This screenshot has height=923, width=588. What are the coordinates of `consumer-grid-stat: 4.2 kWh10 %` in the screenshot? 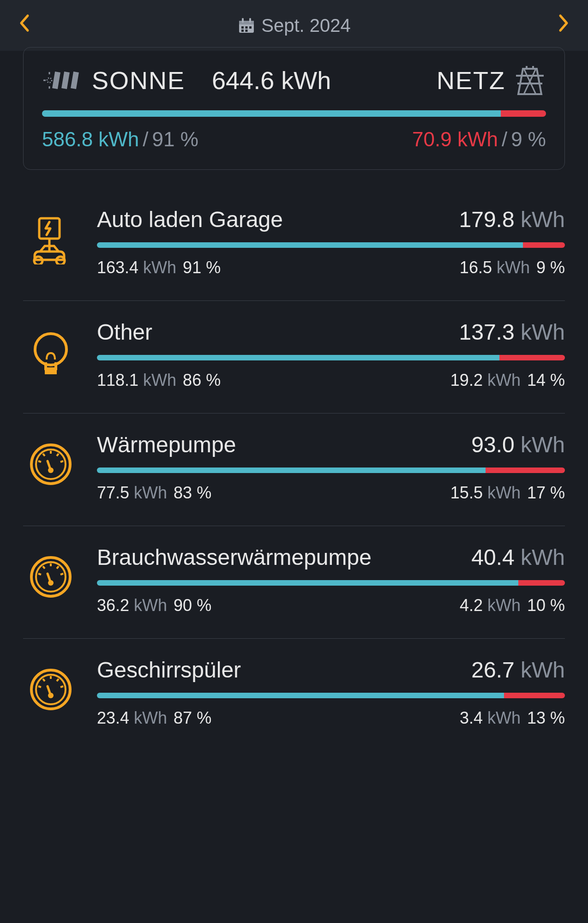 It's located at (512, 605).